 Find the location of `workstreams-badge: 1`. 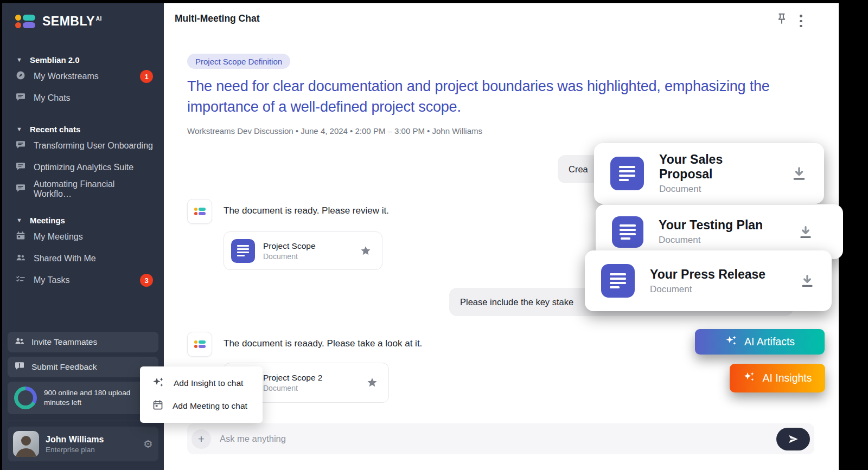

workstreams-badge: 1 is located at coordinates (146, 76).